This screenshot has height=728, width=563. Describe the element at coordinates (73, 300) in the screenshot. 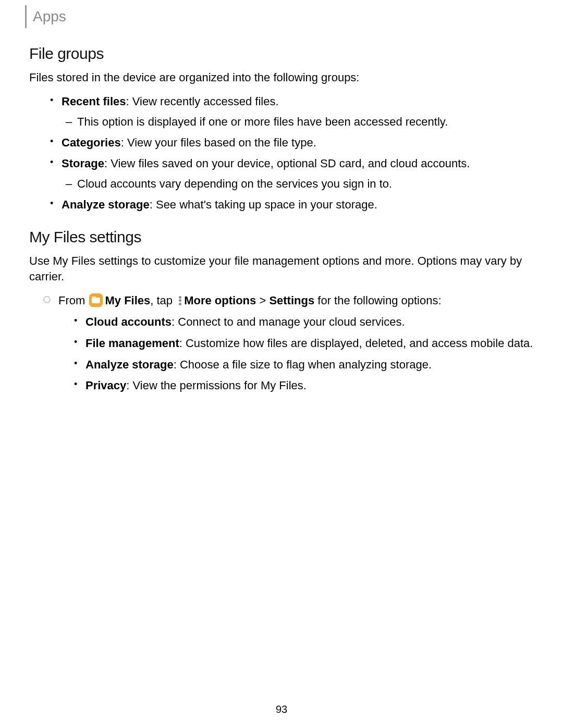

I see `step-prefix: From` at that location.